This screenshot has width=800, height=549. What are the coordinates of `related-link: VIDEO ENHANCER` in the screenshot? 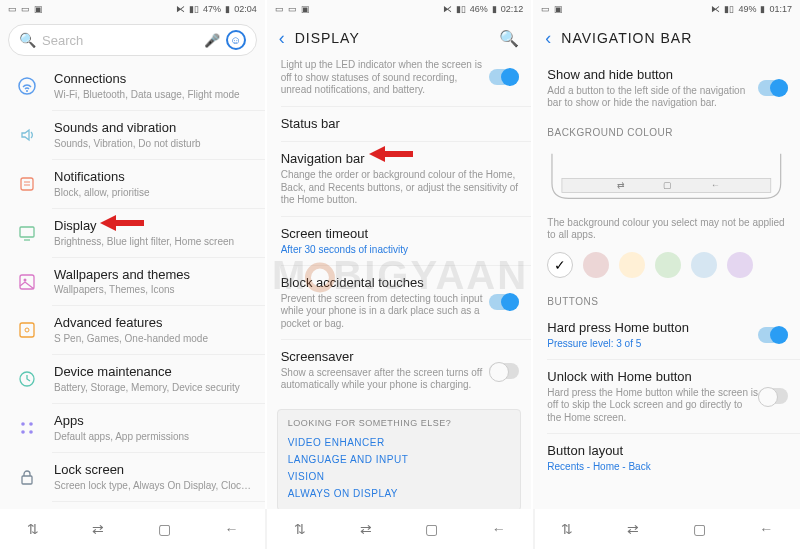 It's located at (400, 442).